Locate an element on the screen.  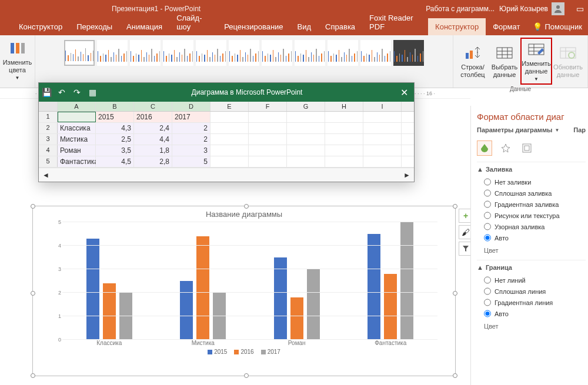
brush-icon: 🖌 is located at coordinates (466, 232).